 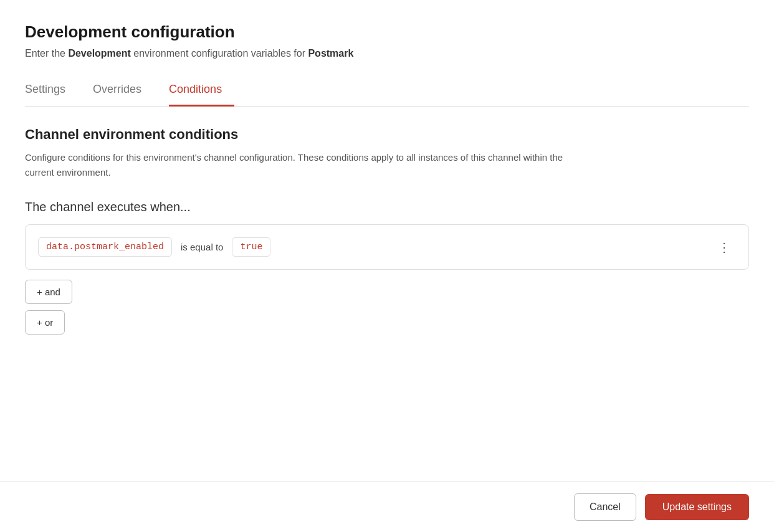 I want to click on update-settings-button: Update settings, so click(x=697, y=507).